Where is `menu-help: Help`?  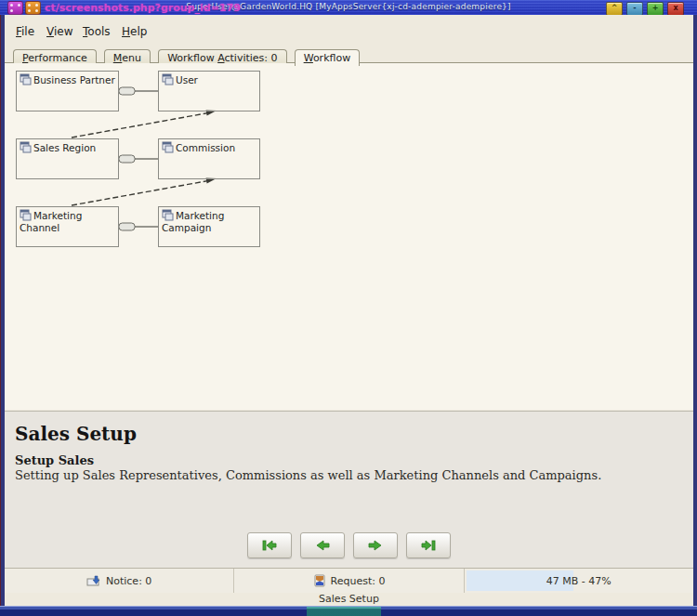 menu-help: Help is located at coordinates (134, 32).